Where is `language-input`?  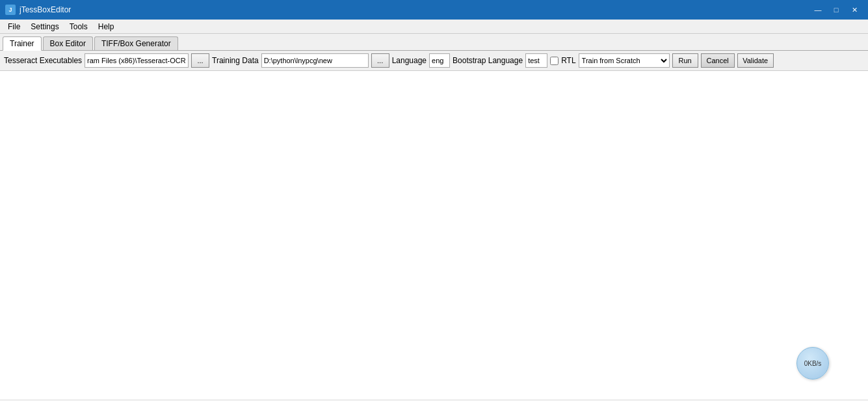
language-input is located at coordinates (440, 61).